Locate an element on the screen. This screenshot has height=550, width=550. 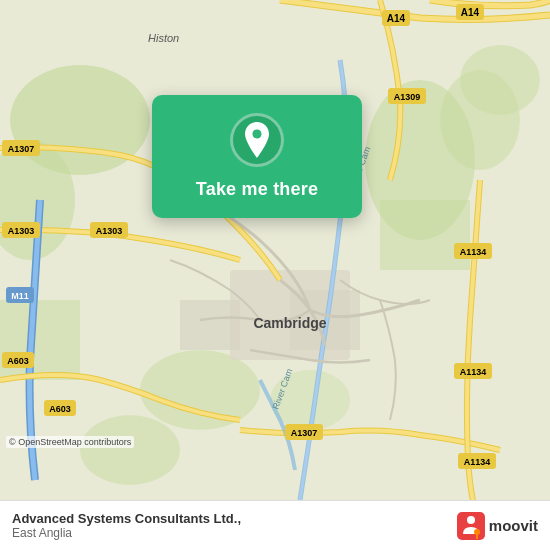
moovit-logo: moovit is located at coordinates (498, 526).